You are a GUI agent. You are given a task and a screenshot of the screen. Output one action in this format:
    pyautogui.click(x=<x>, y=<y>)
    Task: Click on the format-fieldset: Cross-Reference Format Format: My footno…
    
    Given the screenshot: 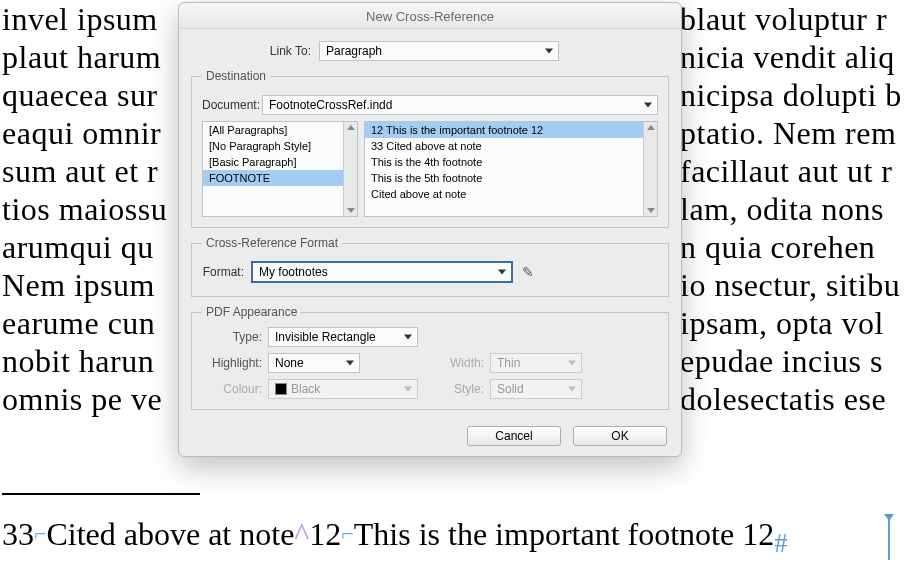 What is the action you would take?
    pyautogui.click(x=430, y=266)
    